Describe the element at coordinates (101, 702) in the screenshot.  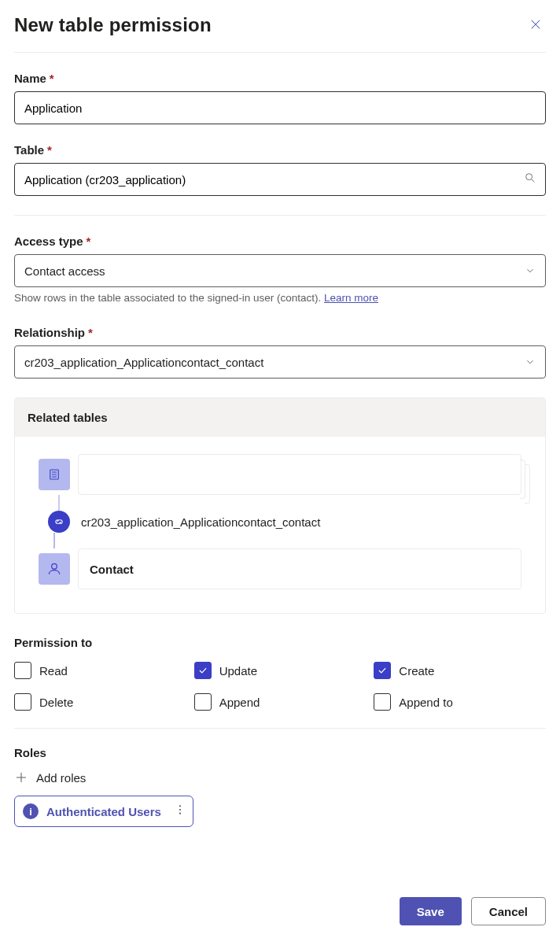
I see `permission-checkbox-delete: Delete` at that location.